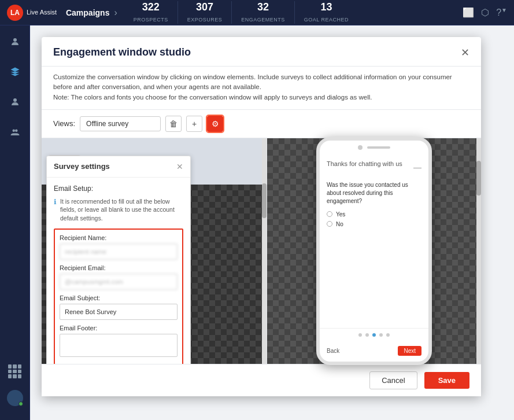  Describe the element at coordinates (264, 251) in the screenshot. I see `editor-scrollbar` at that location.